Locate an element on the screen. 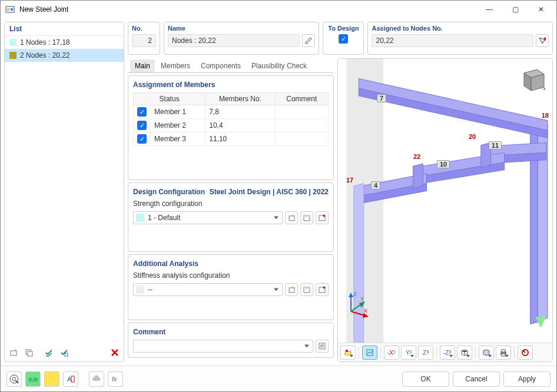 The width and height of the screenshot is (557, 392). list-item-2: 2 Nodes : 20,22 is located at coordinates (64, 55).